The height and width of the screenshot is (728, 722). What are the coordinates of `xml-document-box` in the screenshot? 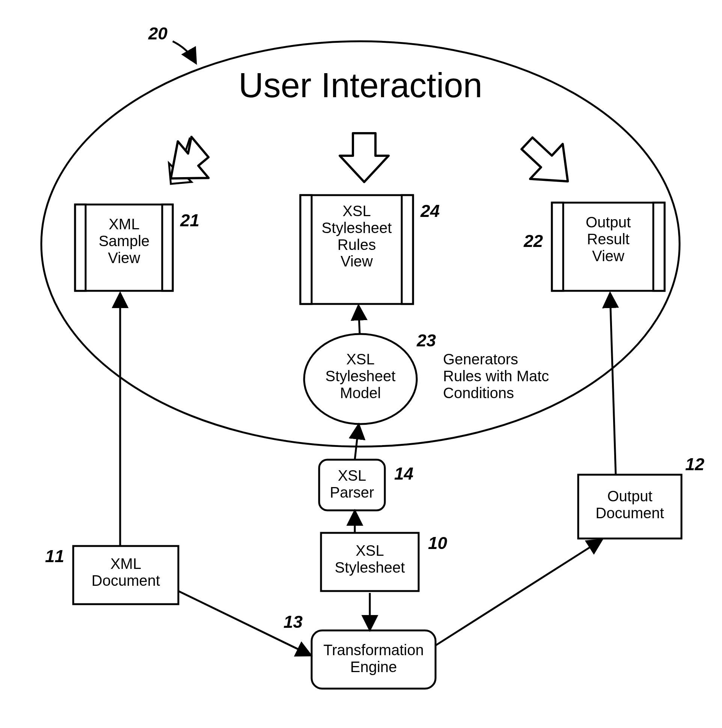 It's located at (126, 575).